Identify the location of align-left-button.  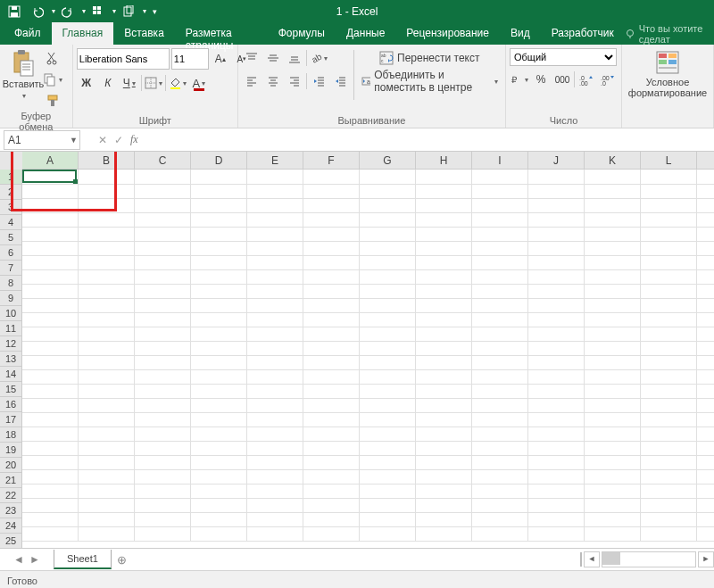
(252, 81).